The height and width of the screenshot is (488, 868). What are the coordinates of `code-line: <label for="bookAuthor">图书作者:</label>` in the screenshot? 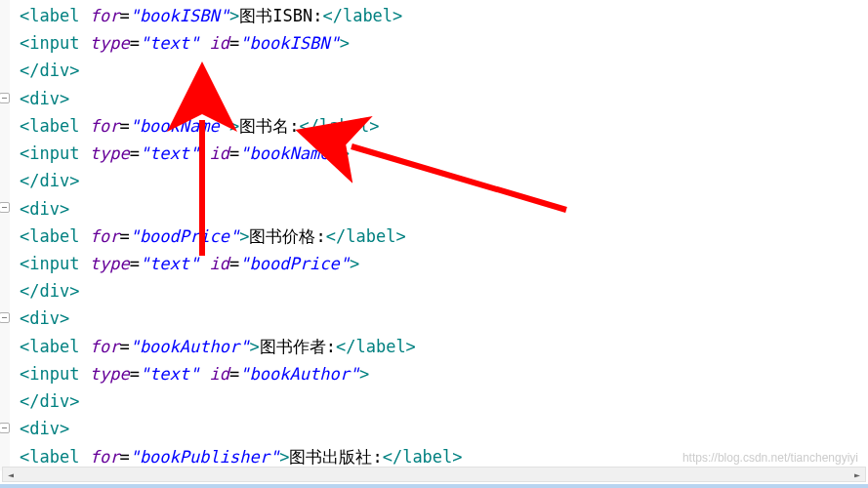 It's located at (434, 346).